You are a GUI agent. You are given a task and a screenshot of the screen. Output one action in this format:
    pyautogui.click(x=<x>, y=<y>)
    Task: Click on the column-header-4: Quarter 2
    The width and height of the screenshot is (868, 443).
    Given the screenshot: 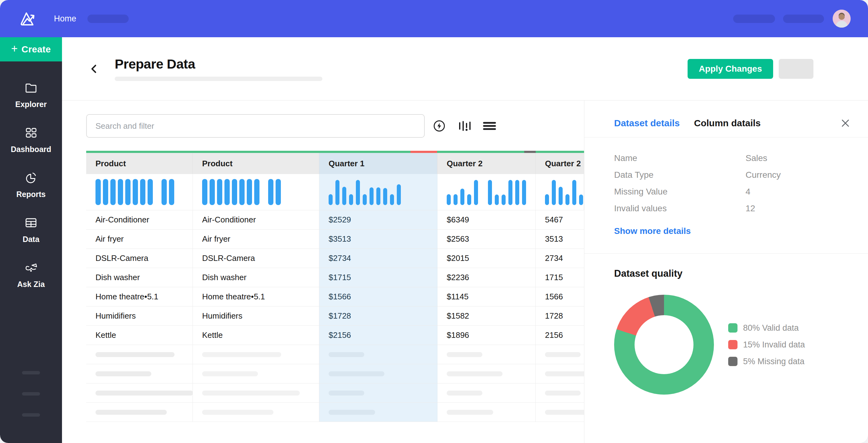 What is the action you would take?
    pyautogui.click(x=487, y=164)
    